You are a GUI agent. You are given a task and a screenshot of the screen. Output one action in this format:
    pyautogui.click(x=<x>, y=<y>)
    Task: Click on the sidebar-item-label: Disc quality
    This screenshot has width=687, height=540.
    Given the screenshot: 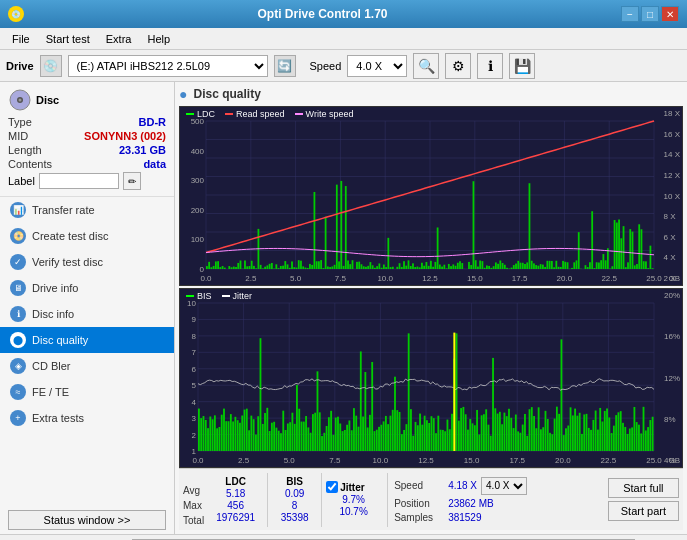 What is the action you would take?
    pyautogui.click(x=60, y=340)
    